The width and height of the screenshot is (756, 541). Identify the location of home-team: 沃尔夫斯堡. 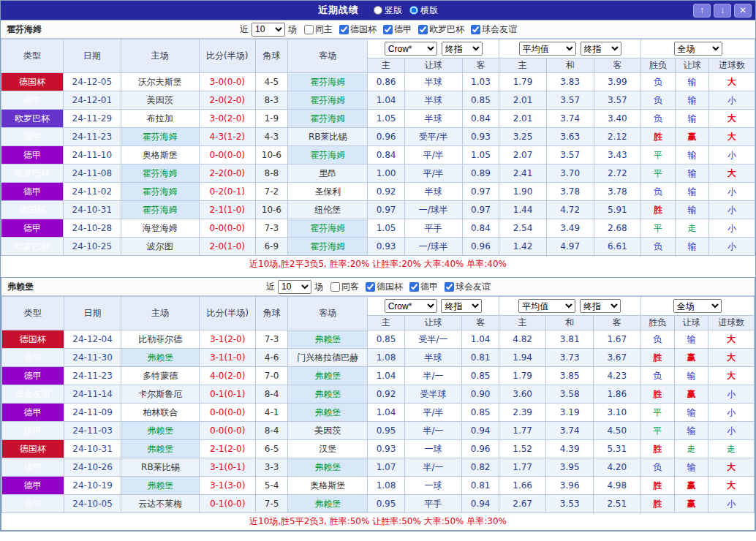
(159, 82).